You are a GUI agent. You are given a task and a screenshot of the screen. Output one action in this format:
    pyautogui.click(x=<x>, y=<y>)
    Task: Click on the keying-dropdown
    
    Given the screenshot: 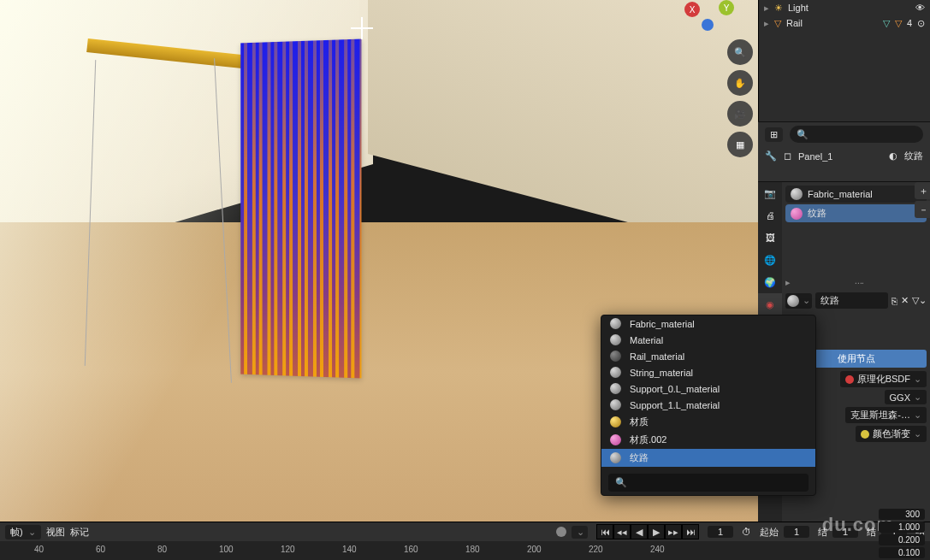 What is the action you would take?
    pyautogui.click(x=580, y=532)
    